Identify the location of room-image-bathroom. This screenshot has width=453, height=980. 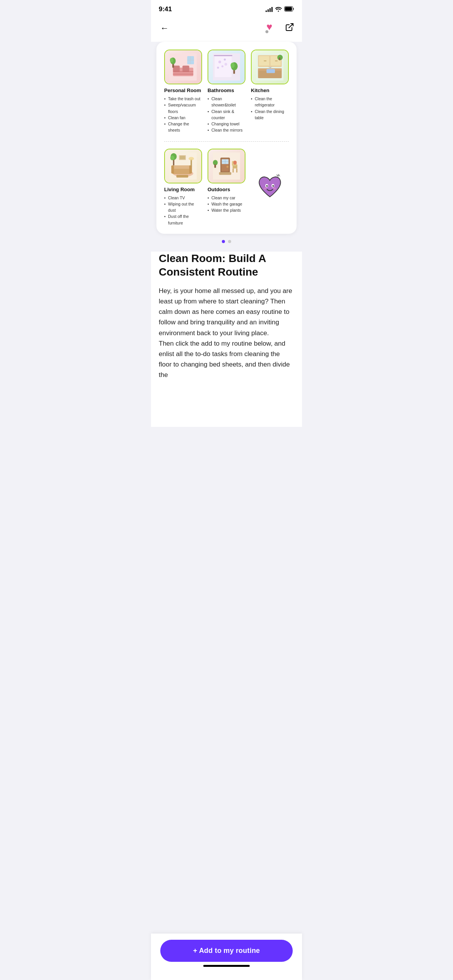
(226, 67).